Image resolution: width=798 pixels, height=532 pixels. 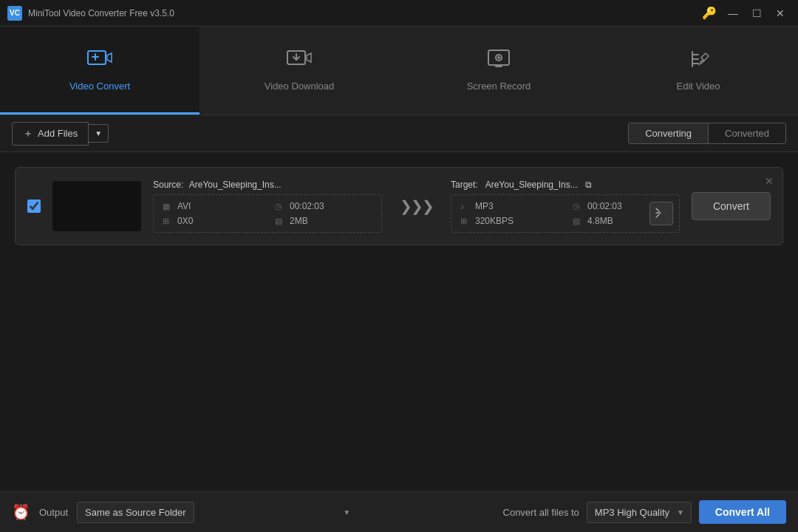 I want to click on convert-all-label: Convert all files to, so click(x=541, y=513).